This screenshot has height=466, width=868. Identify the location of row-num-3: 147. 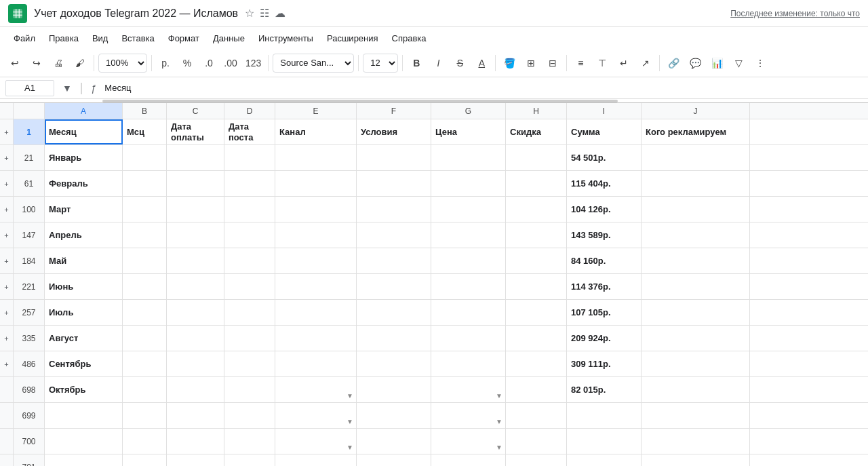
(29, 235).